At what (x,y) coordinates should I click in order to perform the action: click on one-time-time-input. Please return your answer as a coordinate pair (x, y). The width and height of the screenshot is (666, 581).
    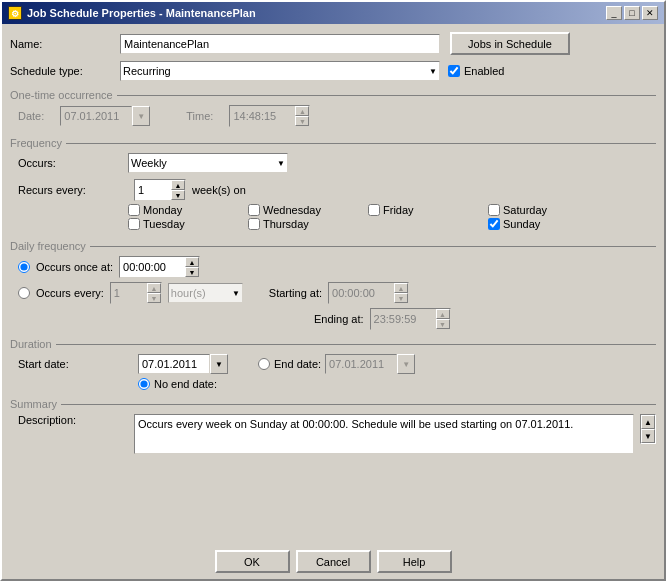
    Looking at the image, I should click on (262, 116).